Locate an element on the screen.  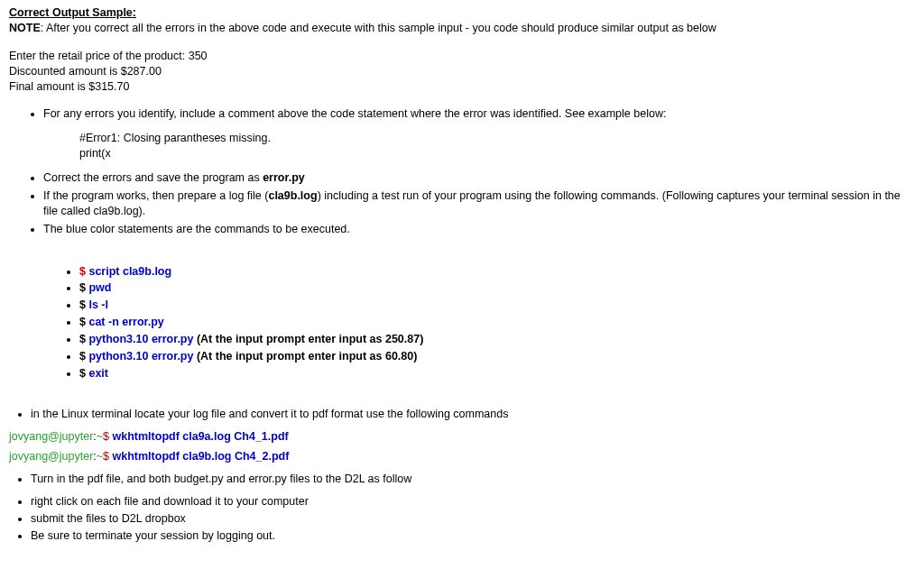
instruction-item-4: The blue color statements are the comman… is located at coordinates (479, 229).